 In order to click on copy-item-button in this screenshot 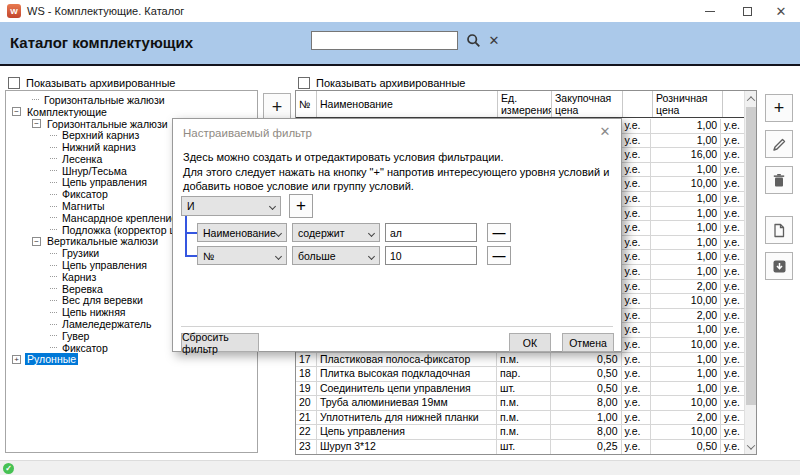, I will do `click(779, 230)`.